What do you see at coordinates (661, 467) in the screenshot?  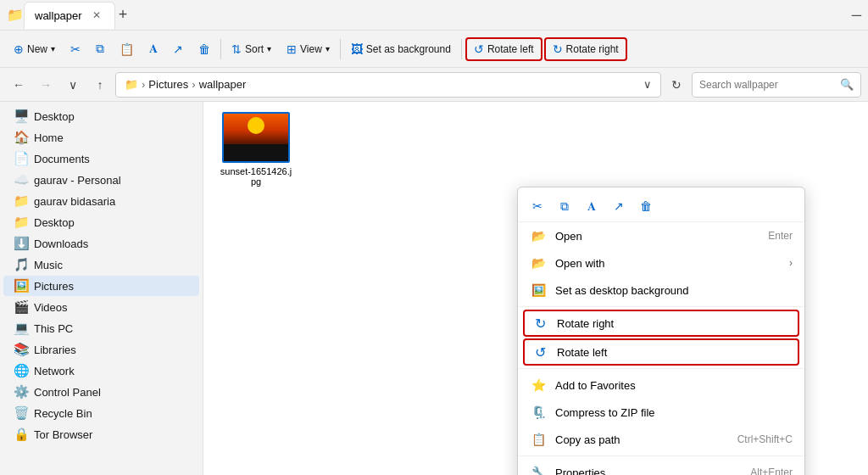 I see `ctx-item-properties: 🔧 Properties Alt+Enter` at bounding box center [661, 467].